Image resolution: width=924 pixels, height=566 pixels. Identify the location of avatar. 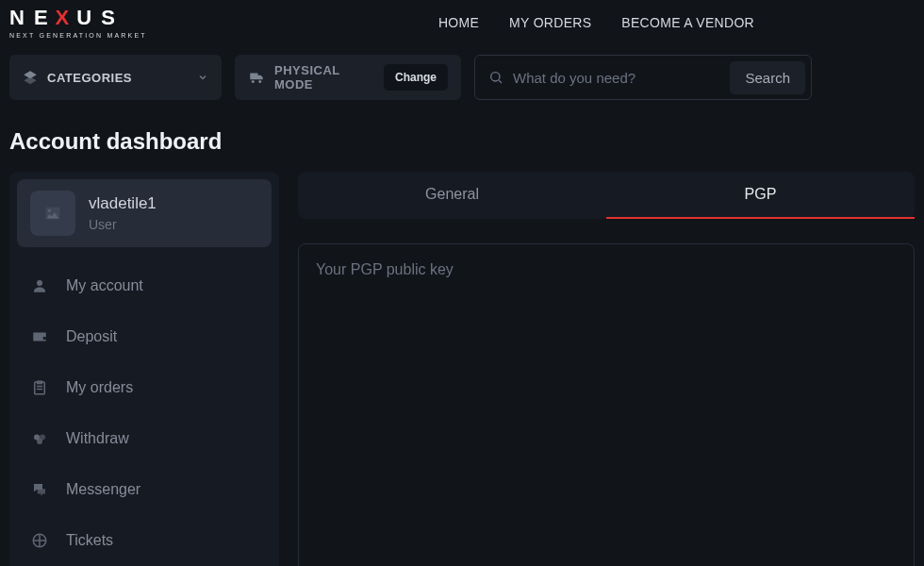
(53, 213).